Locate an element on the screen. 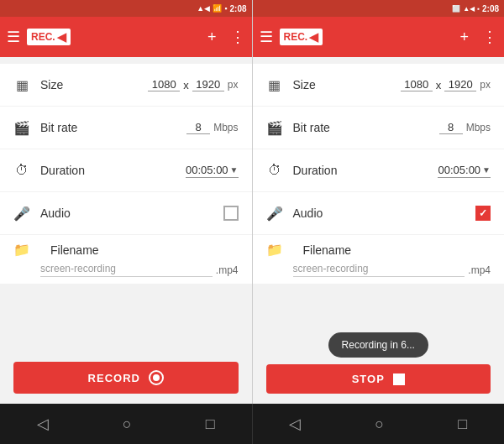 This screenshot has width=504, height=444. right-size-separator: x is located at coordinates (438, 86).